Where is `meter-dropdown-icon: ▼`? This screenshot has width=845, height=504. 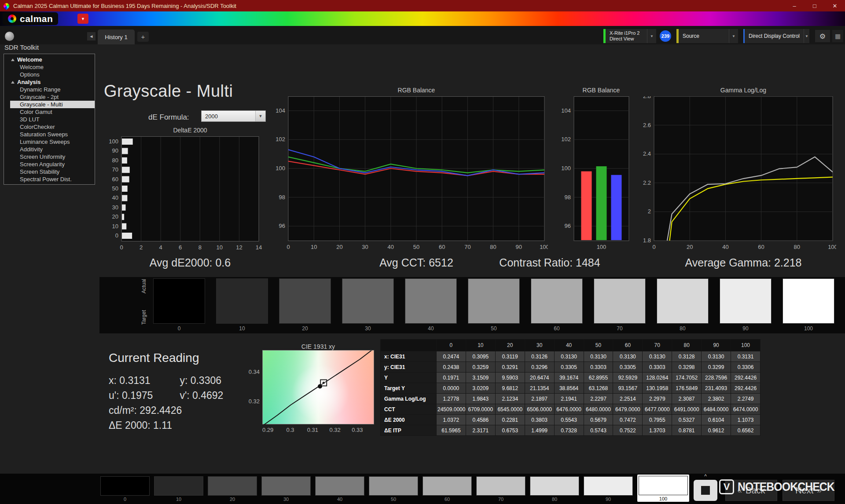 meter-dropdown-icon: ▼ is located at coordinates (651, 36).